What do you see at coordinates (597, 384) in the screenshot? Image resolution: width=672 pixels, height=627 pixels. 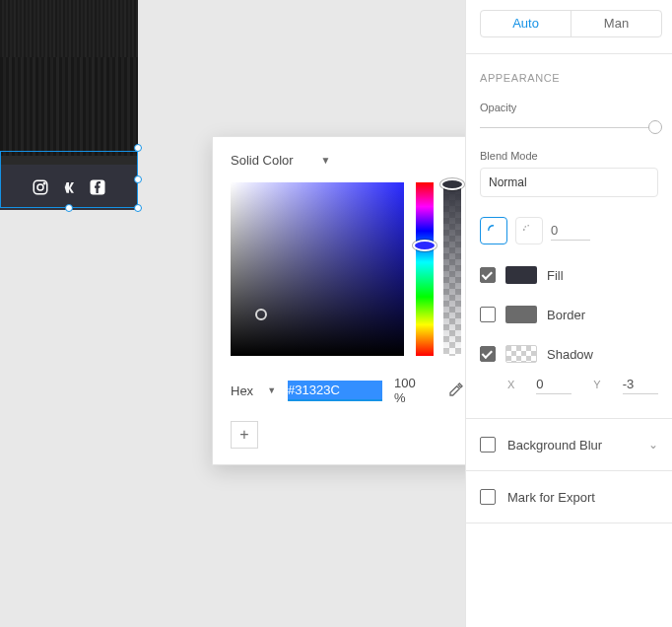 I see `shadow-y-label: Y` at bounding box center [597, 384].